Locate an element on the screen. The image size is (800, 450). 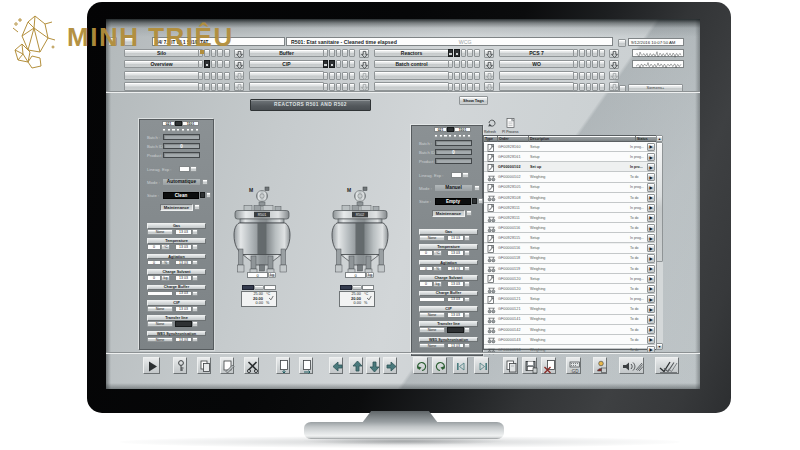
svg-text: R502 is located at coordinates (360, 215).